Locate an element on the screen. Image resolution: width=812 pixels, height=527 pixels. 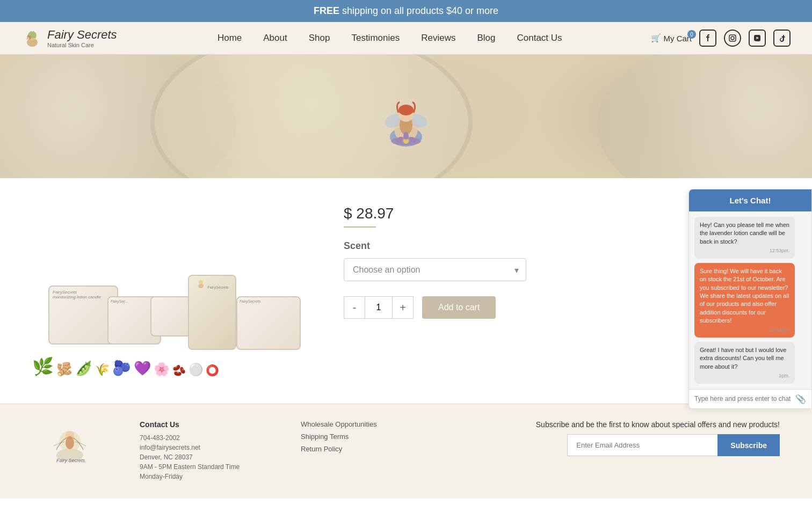
logo-text: Fairy Secrets Natural Skin Care is located at coordinates (82, 38).